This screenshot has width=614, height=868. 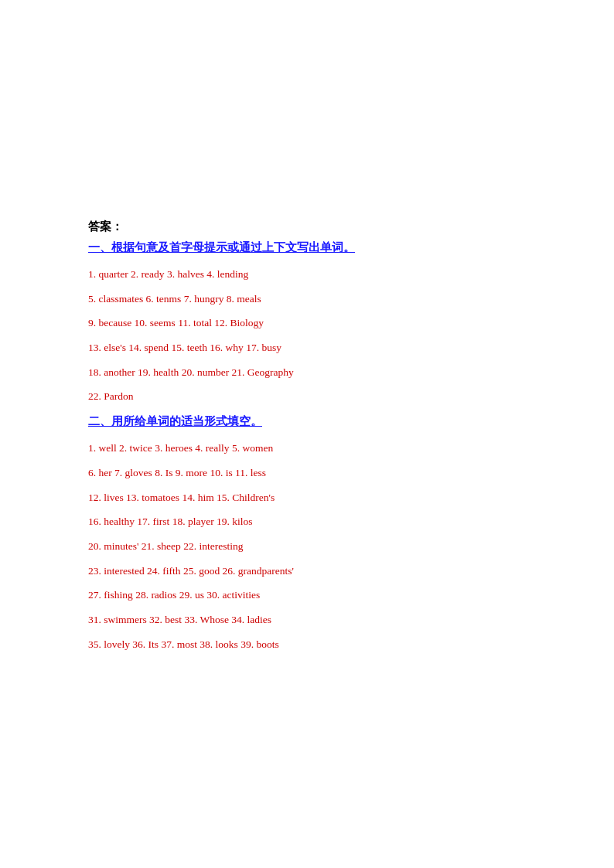 What do you see at coordinates (307, 620) in the screenshot?
I see `section2-line-8: 31. swimmers 32. best 33. Whose 34. ladi…` at bounding box center [307, 620].